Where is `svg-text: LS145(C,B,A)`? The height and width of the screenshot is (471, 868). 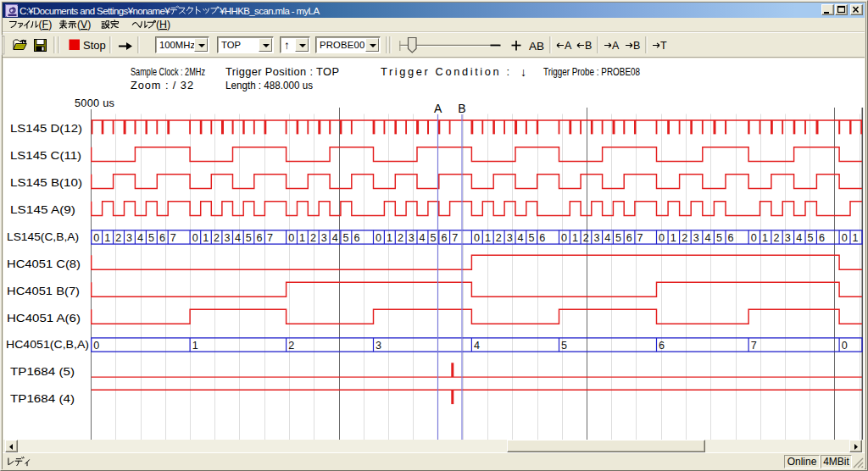
svg-text: LS145(C,B,A) is located at coordinates (42, 237).